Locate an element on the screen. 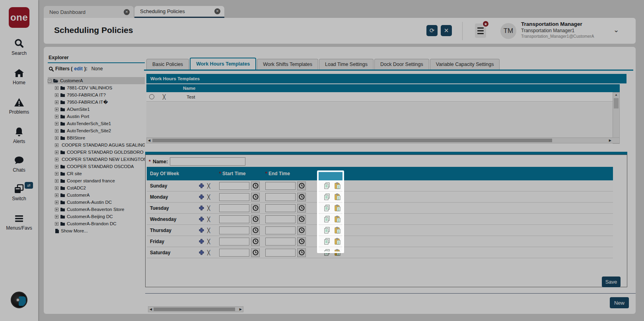 This screenshot has height=321, width=644. table-horizontal-scrollbar: ◀ ▶ is located at coordinates (383, 141).